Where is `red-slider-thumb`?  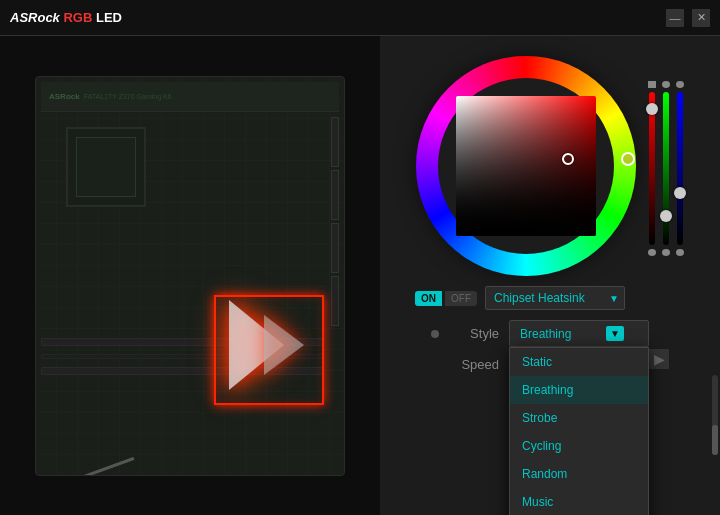
red-slider-thumb is located at coordinates (652, 84).